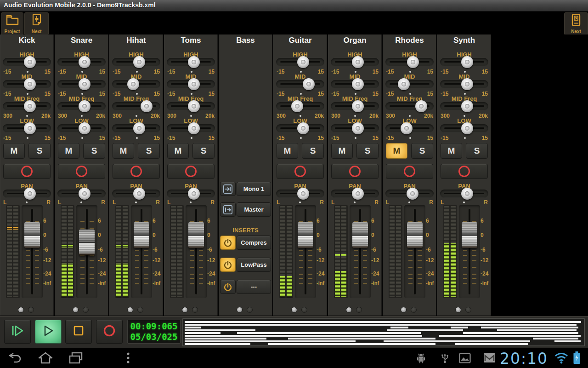 This screenshot has width=588, height=368. What do you see at coordinates (576, 24) in the screenshot?
I see `next-screen-button-right: Next` at bounding box center [576, 24].